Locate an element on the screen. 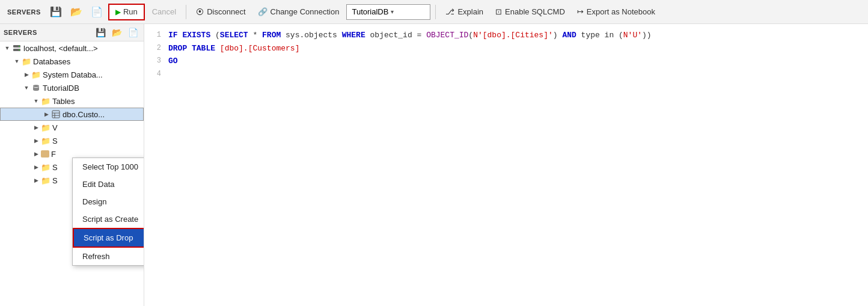 Image resolution: width=868 pixels, height=306 pixels. context-menu: Select Top 1000 Edit Data Design Script … is located at coordinates (108, 212).